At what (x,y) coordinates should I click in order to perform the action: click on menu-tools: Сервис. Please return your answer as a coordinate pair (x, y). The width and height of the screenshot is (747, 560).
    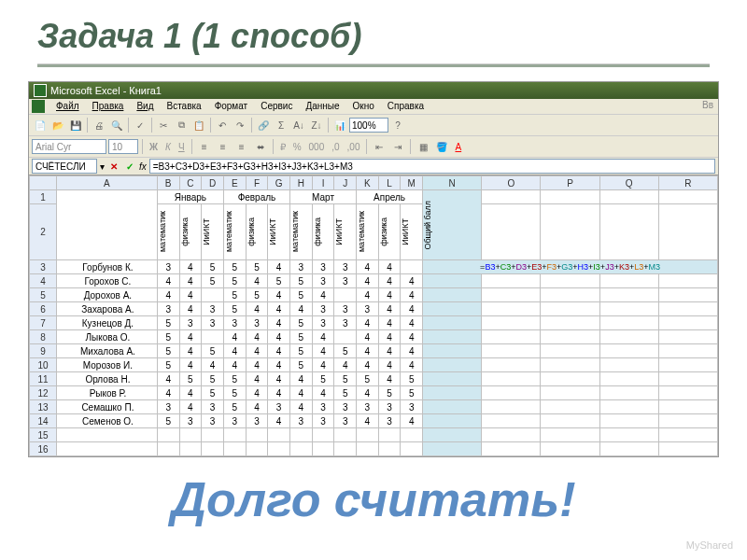
    Looking at the image, I should click on (276, 106).